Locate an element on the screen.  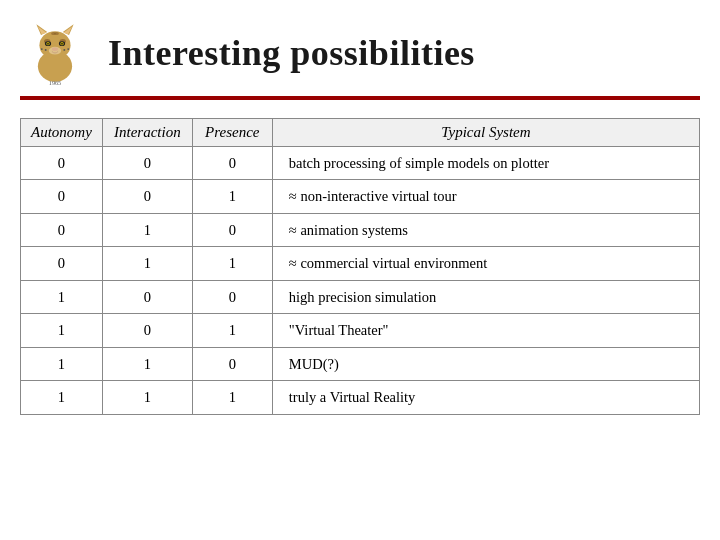
col-header-interaction: Interaction is located at coordinates (147, 133).